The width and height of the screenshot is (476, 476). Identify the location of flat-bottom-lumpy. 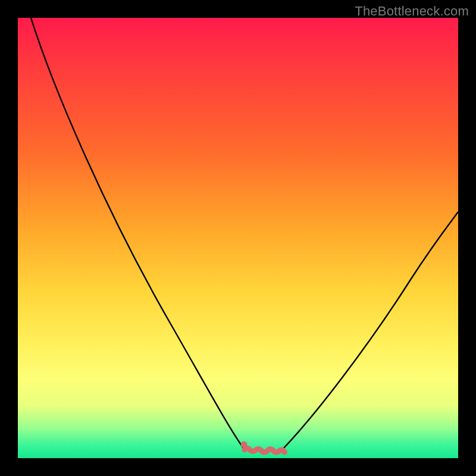
(264, 450).